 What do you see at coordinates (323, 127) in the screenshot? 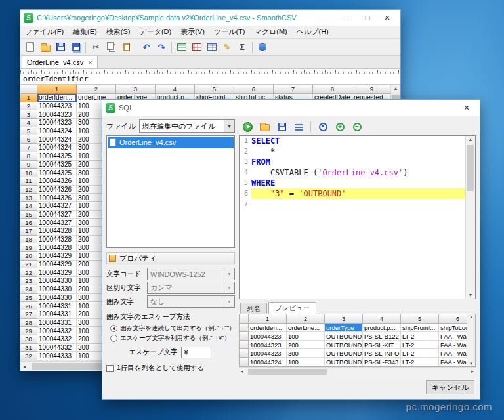
I see `history-button` at bounding box center [323, 127].